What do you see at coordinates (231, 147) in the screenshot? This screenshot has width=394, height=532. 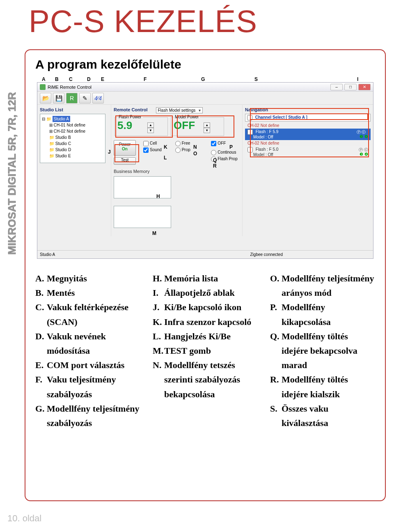 I see `annot-P-letter: P` at bounding box center [231, 147].